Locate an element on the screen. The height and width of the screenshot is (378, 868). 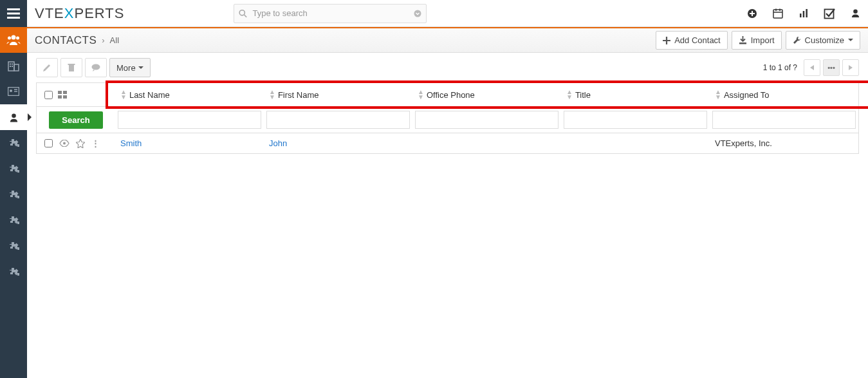
hamburger-icon is located at coordinates (14, 14).